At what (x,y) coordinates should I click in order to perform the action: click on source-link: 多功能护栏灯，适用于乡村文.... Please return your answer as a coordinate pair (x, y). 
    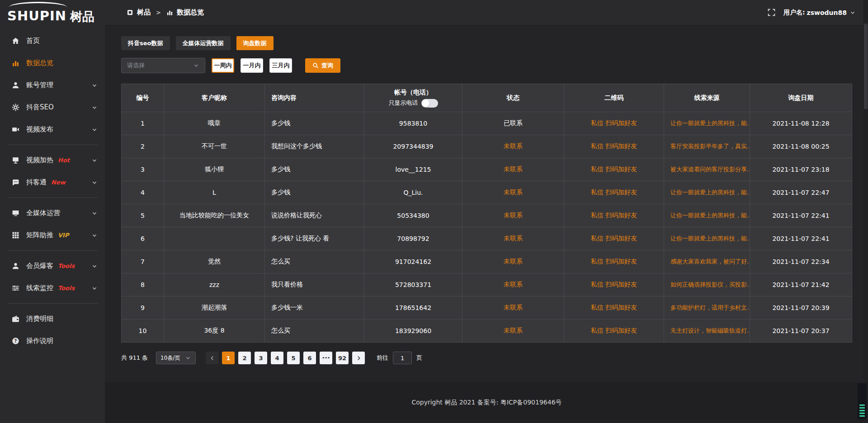
    Looking at the image, I should click on (707, 308).